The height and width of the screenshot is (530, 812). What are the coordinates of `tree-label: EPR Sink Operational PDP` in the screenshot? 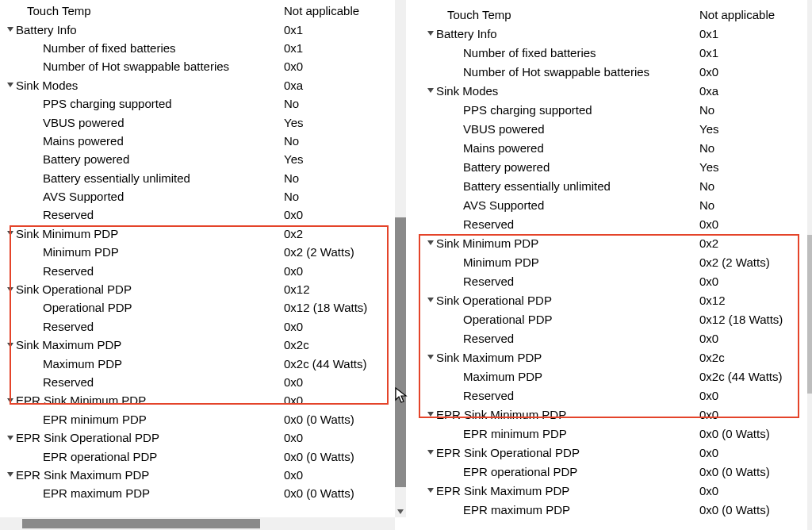 It's located at (87, 438).